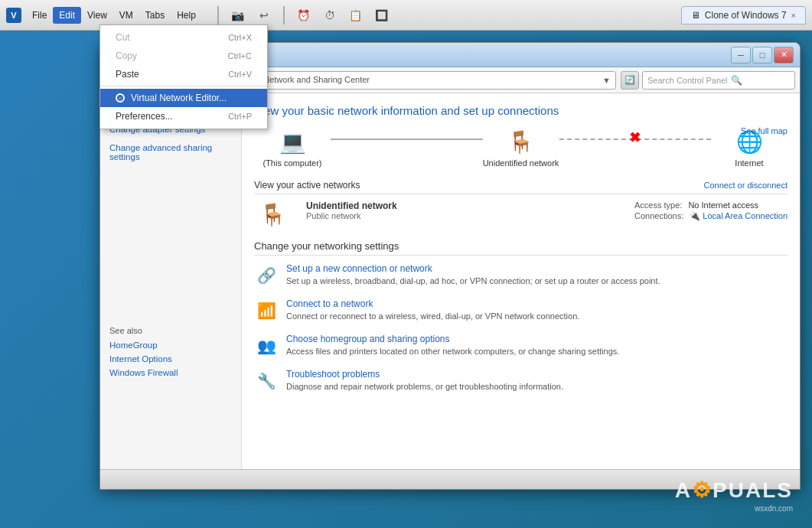  I want to click on toolbar-snapshot-btn: 📷, so click(238, 15).